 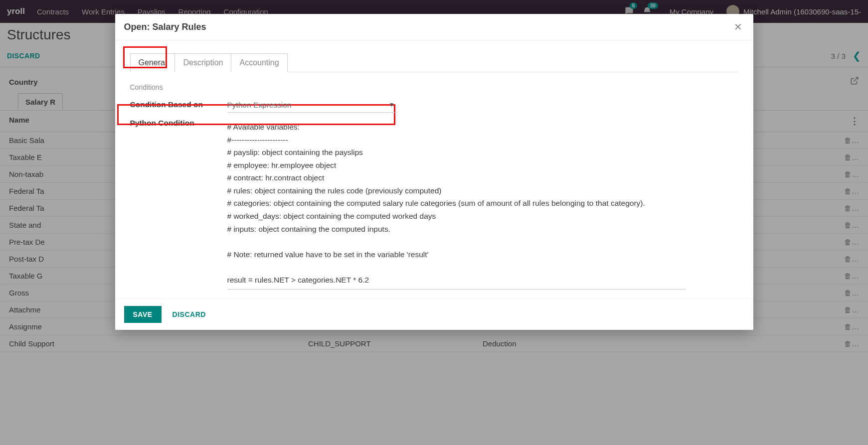 I want to click on python-condition-label: Python Condition, so click(x=178, y=122).